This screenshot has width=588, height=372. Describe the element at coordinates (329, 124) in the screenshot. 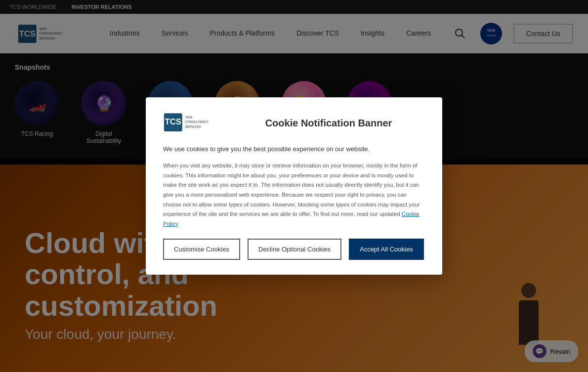

I see `cookie-modal-title: Cookie Notification Banner` at that location.